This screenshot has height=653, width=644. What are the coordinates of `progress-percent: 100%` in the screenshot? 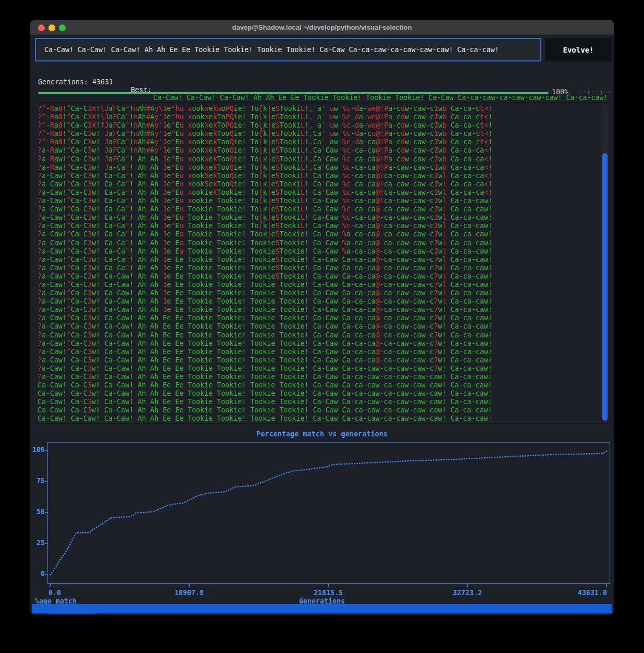 It's located at (560, 92).